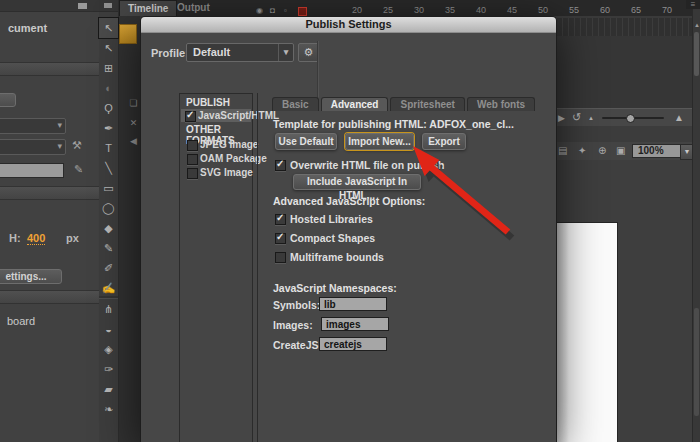  Describe the element at coordinates (353, 344) in the screenshot. I see `createjs-input` at that location.